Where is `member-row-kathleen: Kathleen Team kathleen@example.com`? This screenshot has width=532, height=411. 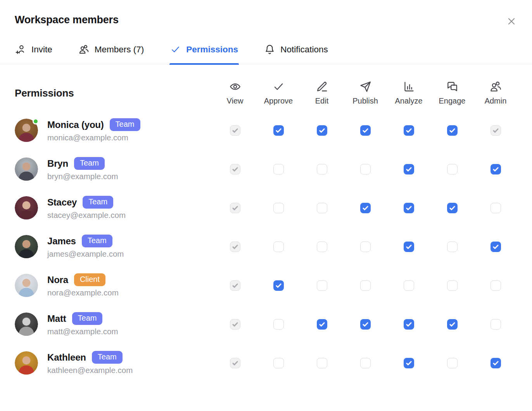
member-row-kathleen: Kathleen Team kathleen@example.com is located at coordinates (273, 363).